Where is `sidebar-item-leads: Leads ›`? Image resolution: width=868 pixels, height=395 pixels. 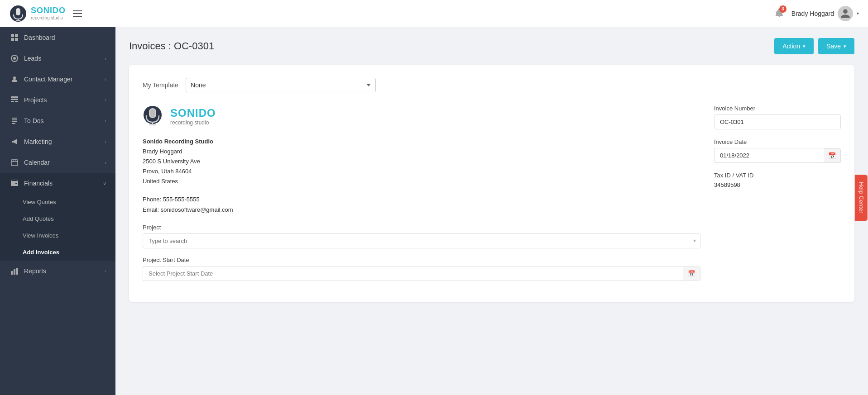 sidebar-item-leads: Leads › is located at coordinates (58, 58).